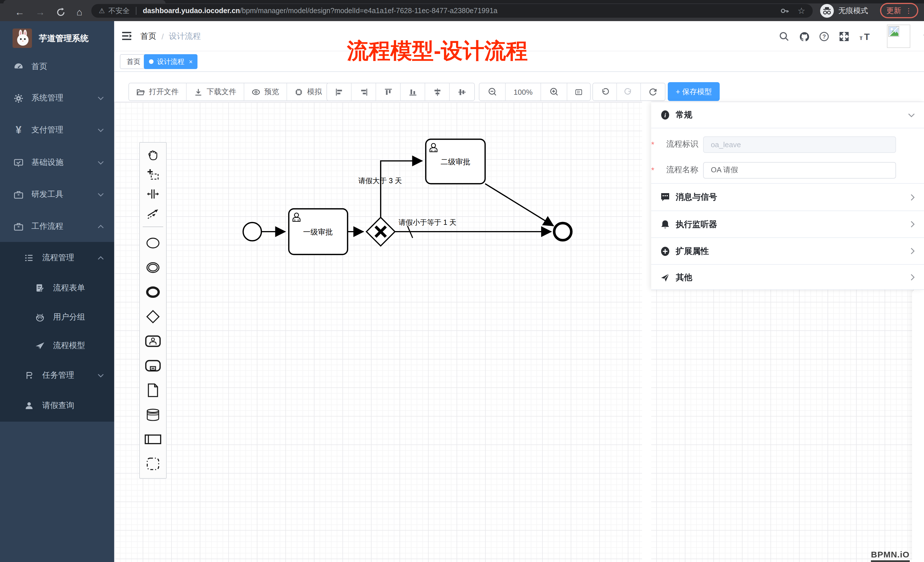  I want to click on zoom-in-button, so click(554, 92).